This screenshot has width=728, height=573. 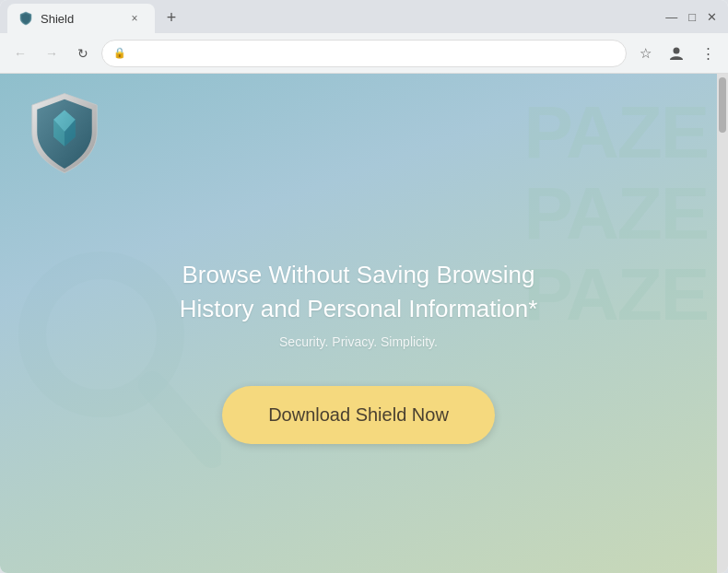 What do you see at coordinates (358, 342) in the screenshot?
I see `subheadline: Security. Privacy. Simplicity.` at bounding box center [358, 342].